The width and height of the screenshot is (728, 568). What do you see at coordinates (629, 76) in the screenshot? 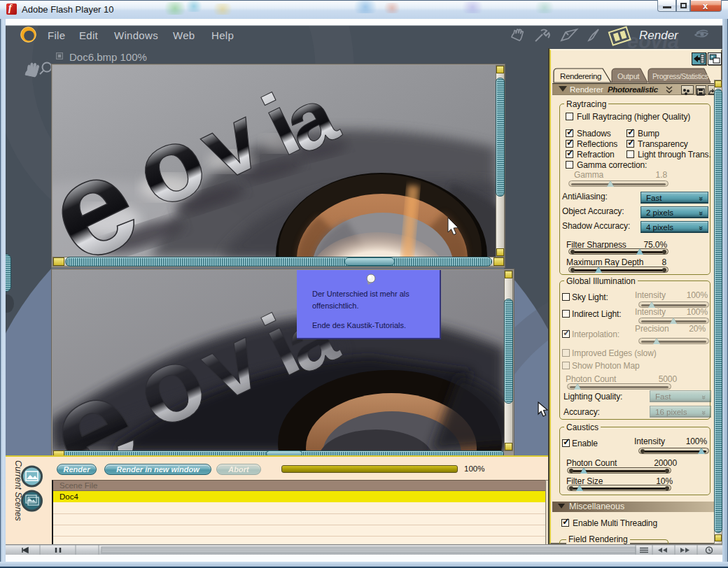
I see `svg-text: Output` at bounding box center [629, 76].